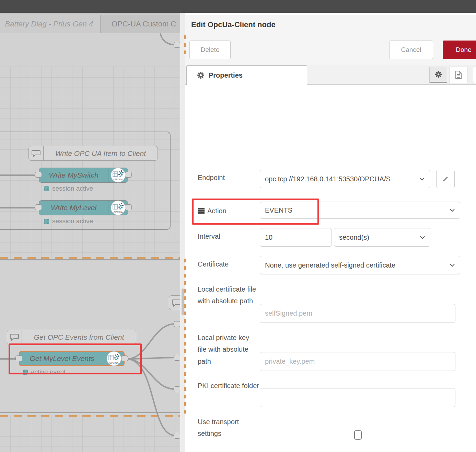 The width and height of the screenshot is (476, 452). What do you see at coordinates (101, 153) in the screenshot?
I see `comment-label: Write OPC UA Item to Client` at bounding box center [101, 153].